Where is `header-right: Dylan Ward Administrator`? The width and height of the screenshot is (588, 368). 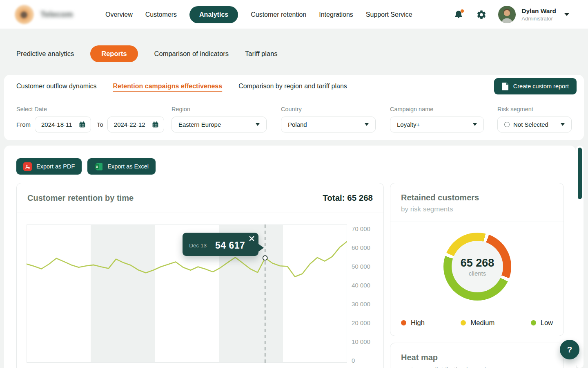 header-right: Dylan Ward Administrator is located at coordinates (511, 15).